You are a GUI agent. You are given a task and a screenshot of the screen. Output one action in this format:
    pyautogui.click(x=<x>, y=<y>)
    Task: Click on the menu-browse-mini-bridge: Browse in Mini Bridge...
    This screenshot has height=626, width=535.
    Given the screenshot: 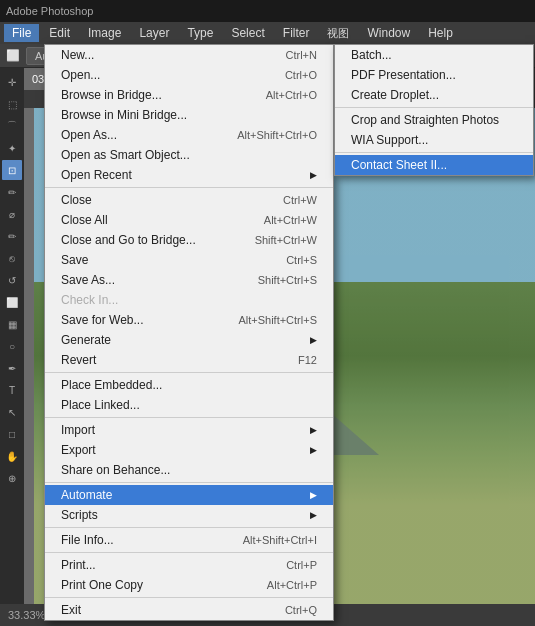 What is the action you would take?
    pyautogui.click(x=189, y=115)
    